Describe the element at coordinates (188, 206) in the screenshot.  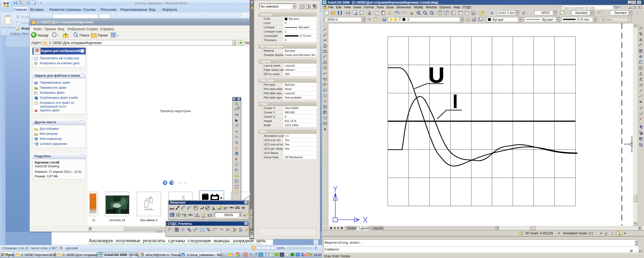
I see `svg-text: y` at that location.